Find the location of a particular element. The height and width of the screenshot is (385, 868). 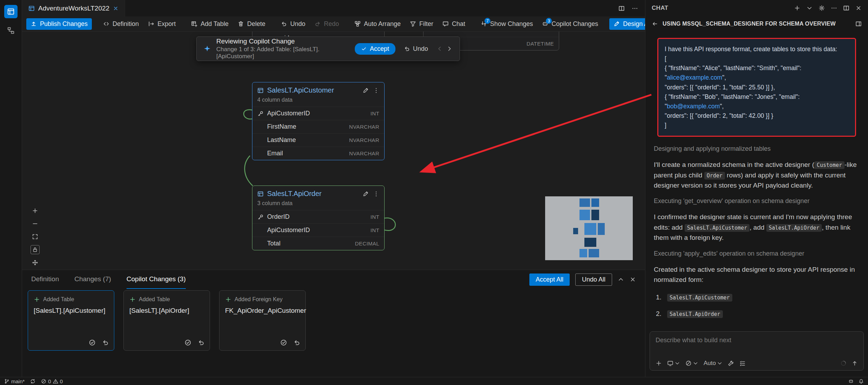

email-link: bob@example.com is located at coordinates (693, 106).